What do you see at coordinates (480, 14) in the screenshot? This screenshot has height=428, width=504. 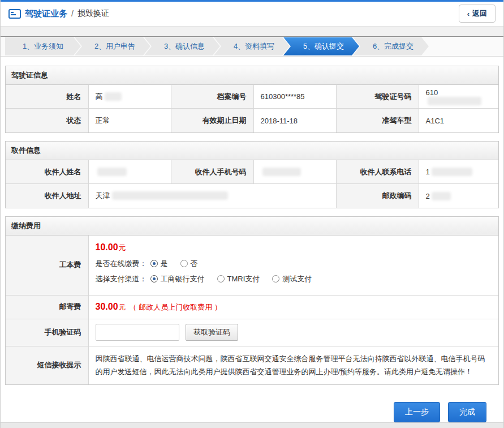 I see `back-button-label: 返回` at bounding box center [480, 14].